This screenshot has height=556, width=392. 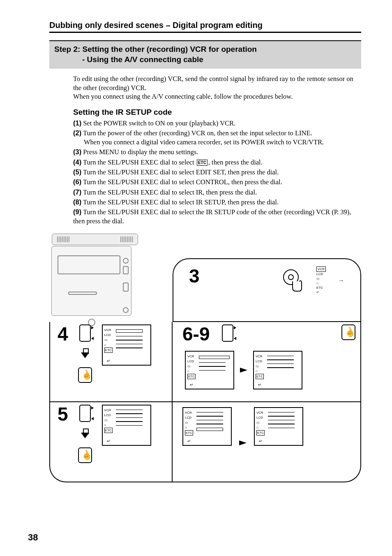 I want to click on step-item: (4) Turn the SEL/PUSH EXEC dial to selec…, so click(x=217, y=162).